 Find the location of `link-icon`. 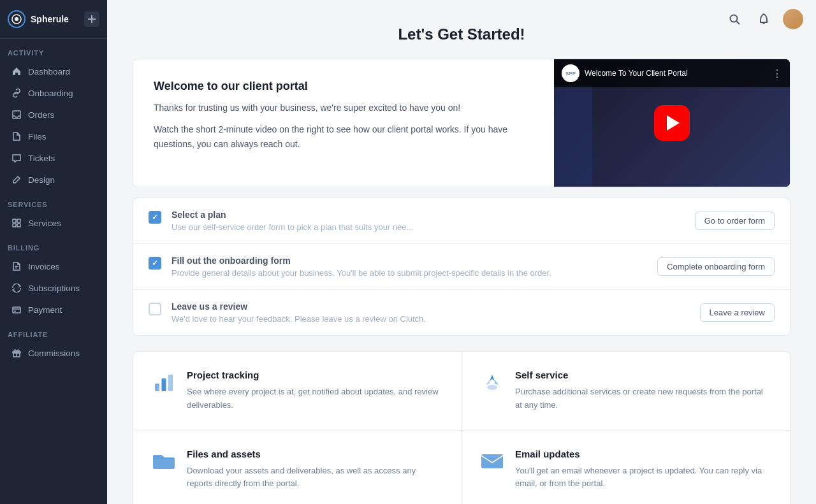

link-icon is located at coordinates (17, 93).